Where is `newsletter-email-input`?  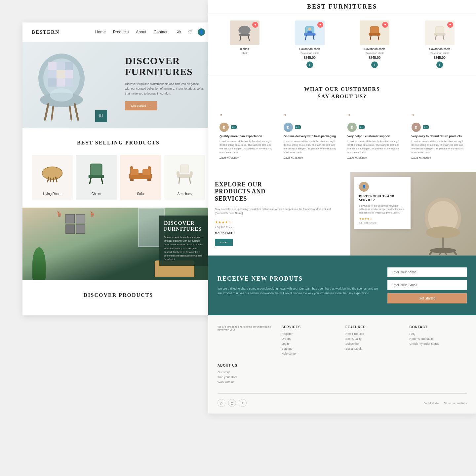
newsletter-email-input is located at coordinates (427, 285).